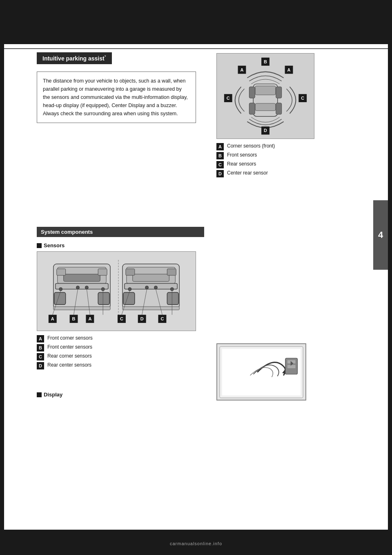  I want to click on be-label-a: A Corner sensors (front), so click(246, 147).